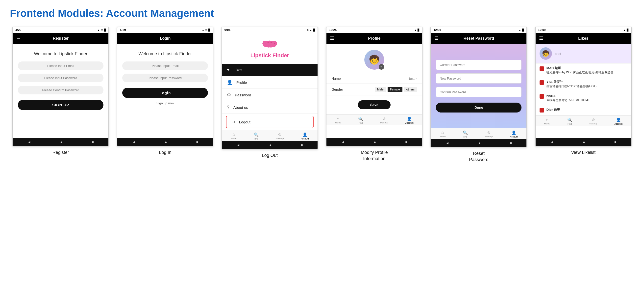 This screenshot has width=644, height=283. What do you see at coordinates (60, 66) in the screenshot?
I see `email-field-register` at bounding box center [60, 66].